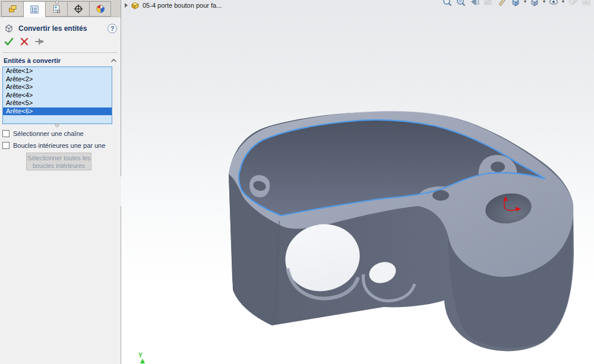 The image size is (594, 364). Describe the element at coordinates (140, 355) in the screenshot. I see `axis-y-label: Y` at that location.